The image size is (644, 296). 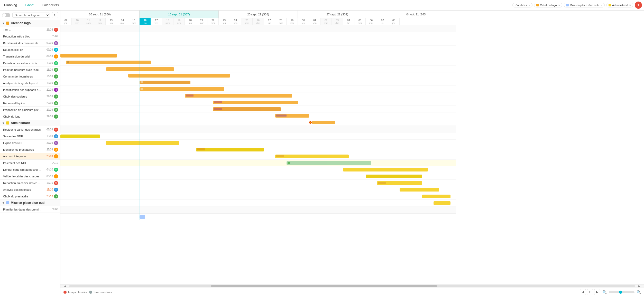 What do you see at coordinates (3, 203) in the screenshot?
I see `collapse-icon-mise: ▼` at bounding box center [3, 203].